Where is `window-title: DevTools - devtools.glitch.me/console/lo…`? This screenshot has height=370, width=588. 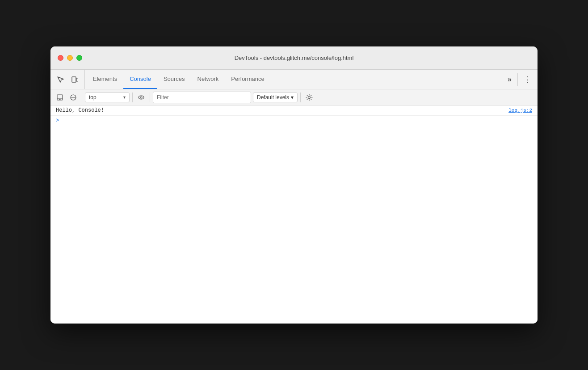 window-title: DevTools - devtools.glitch.me/console/lo… is located at coordinates (294, 58).